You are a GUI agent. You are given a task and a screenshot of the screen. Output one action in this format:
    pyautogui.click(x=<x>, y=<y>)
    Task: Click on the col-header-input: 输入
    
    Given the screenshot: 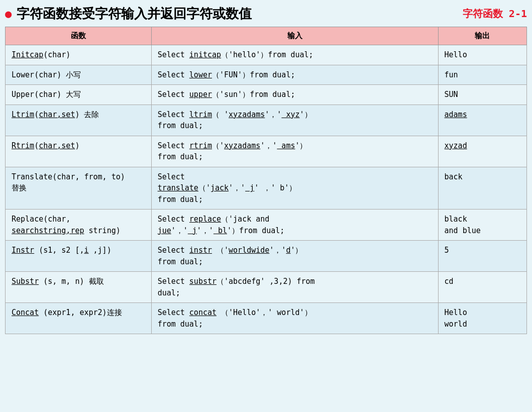 What is the action you would take?
    pyautogui.click(x=294, y=36)
    